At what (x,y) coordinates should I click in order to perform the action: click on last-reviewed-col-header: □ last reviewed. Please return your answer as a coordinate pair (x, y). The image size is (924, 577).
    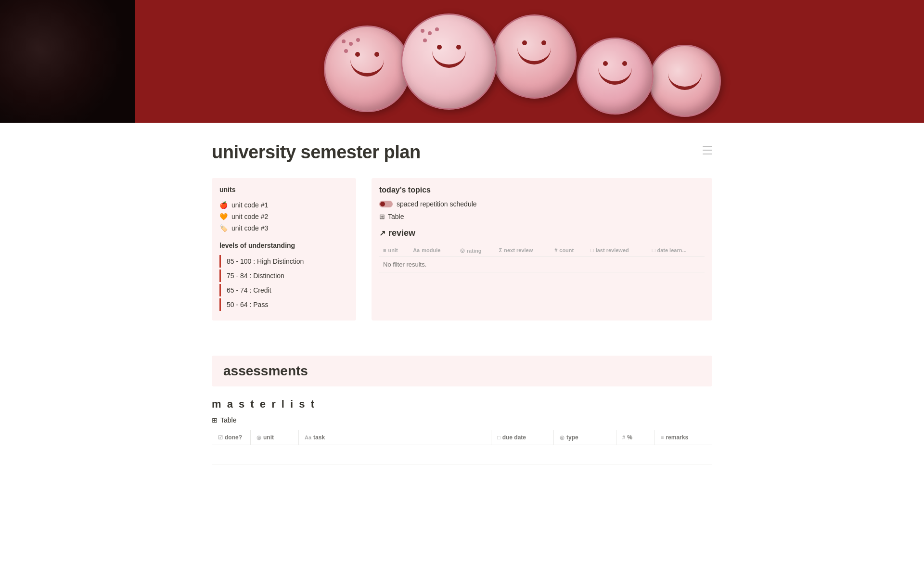
    Looking at the image, I should click on (610, 250).